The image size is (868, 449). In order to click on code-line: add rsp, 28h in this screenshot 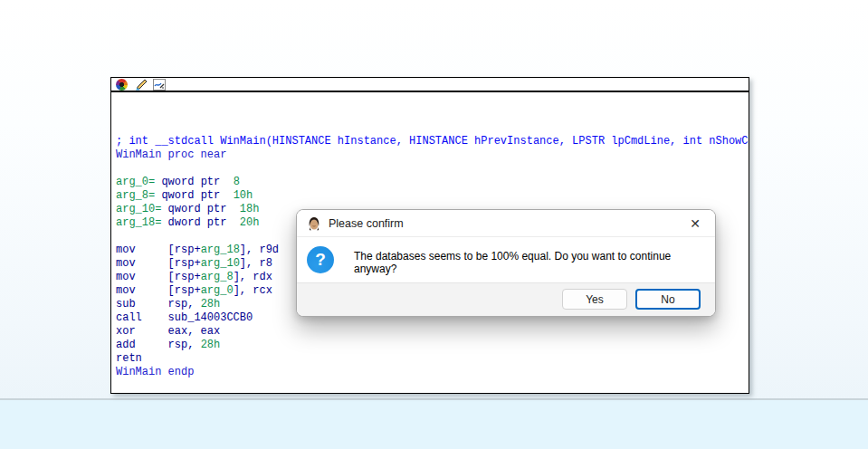, I will do `click(433, 346)`.